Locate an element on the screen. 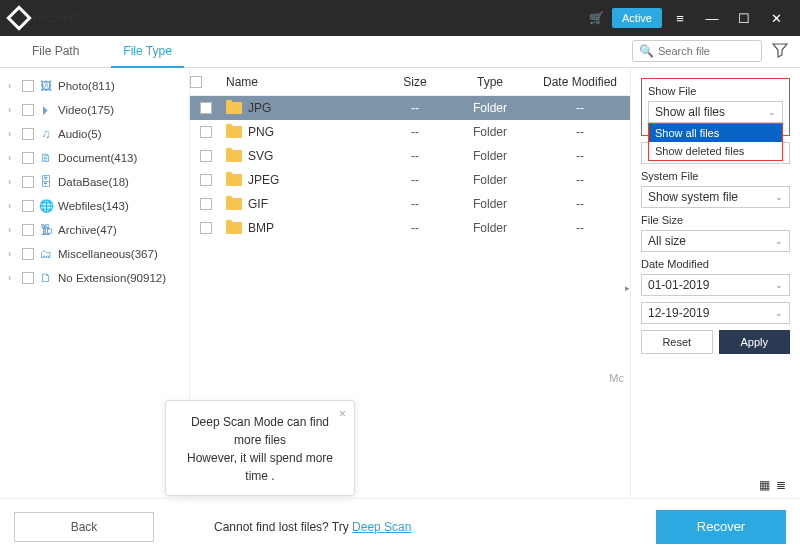 The width and height of the screenshot is (800, 554). tooltip-close-icon: × is located at coordinates (342, 414).